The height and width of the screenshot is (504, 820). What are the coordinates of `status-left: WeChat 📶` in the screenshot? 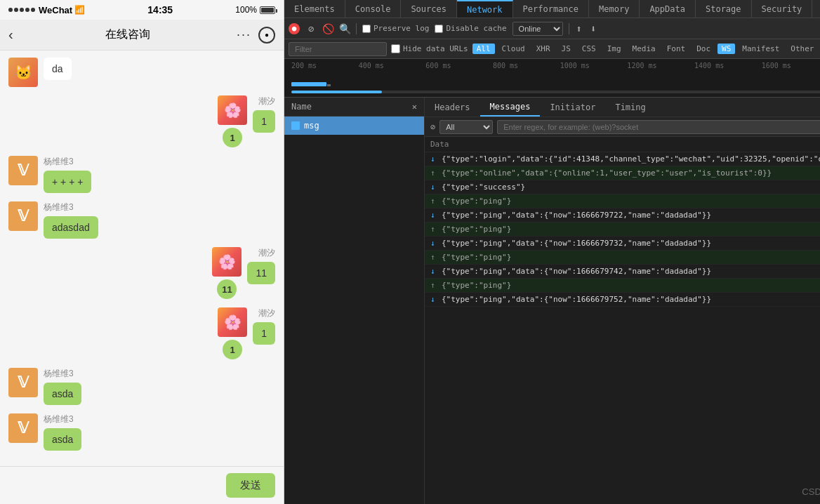 It's located at (46, 10).